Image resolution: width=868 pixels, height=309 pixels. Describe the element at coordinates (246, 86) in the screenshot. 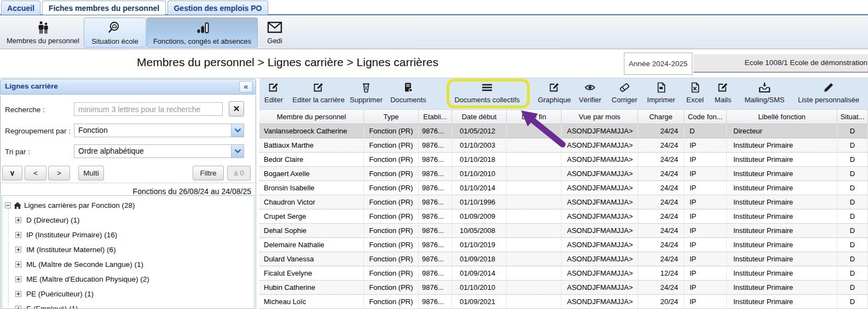

I see `collapse-panel-button: «` at that location.